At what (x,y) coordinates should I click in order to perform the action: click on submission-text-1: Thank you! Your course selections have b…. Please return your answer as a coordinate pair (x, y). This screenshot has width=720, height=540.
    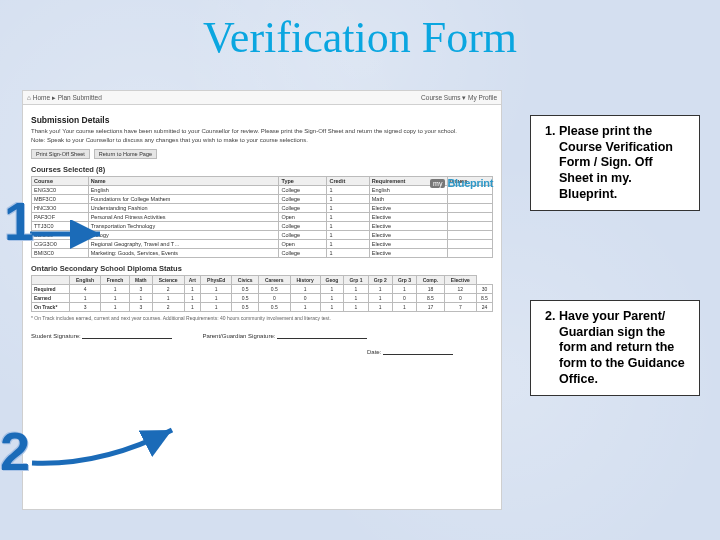
    Looking at the image, I should click on (262, 132).